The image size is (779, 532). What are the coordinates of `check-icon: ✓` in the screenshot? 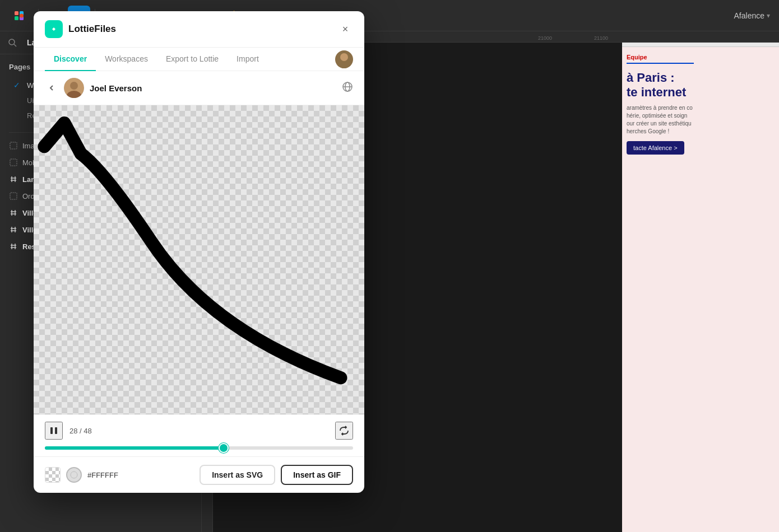 It's located at (18, 85).